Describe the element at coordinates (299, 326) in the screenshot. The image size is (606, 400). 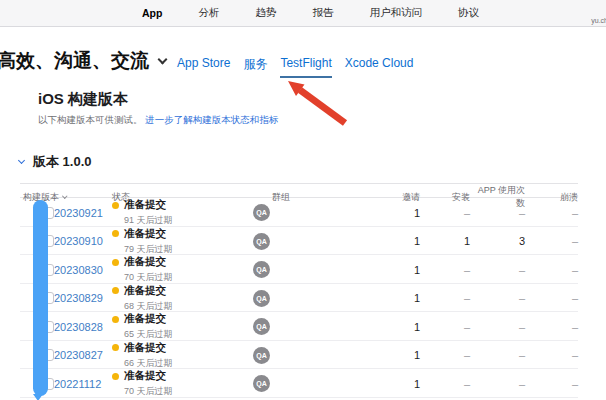
I see `table-row: 20230828 准备提交 65 天后过期 QA 1 – – –` at that location.